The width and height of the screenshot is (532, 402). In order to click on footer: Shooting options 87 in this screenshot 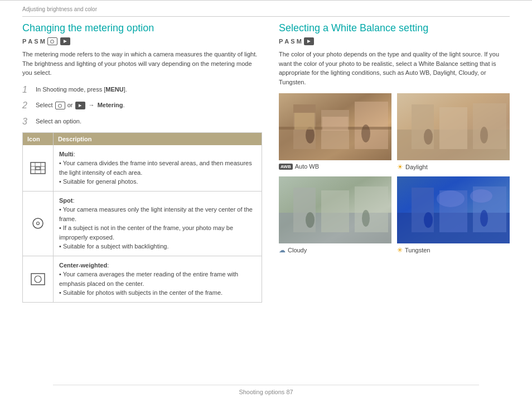, I will do `click(266, 392)`.